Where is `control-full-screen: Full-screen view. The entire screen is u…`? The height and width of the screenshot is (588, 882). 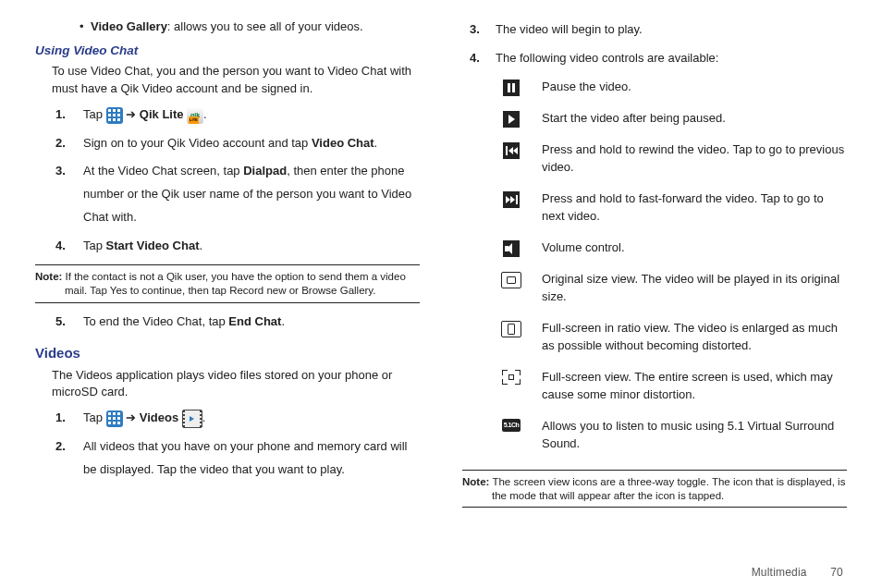 control-full-screen: Full-screen view. The entire screen is u… is located at coordinates (655, 386).